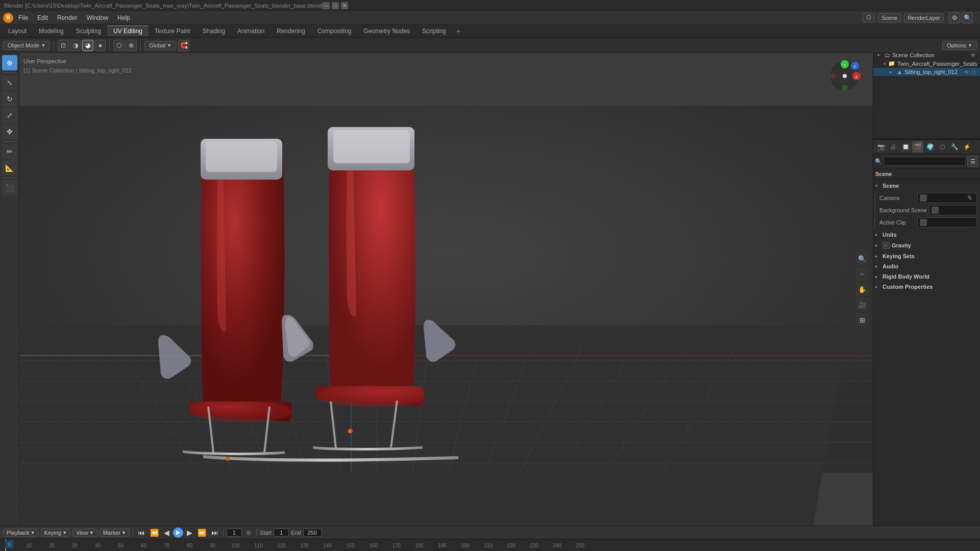 The image size is (980, 551). I want to click on props-viewlayer-icon: 🔲, so click(905, 147).